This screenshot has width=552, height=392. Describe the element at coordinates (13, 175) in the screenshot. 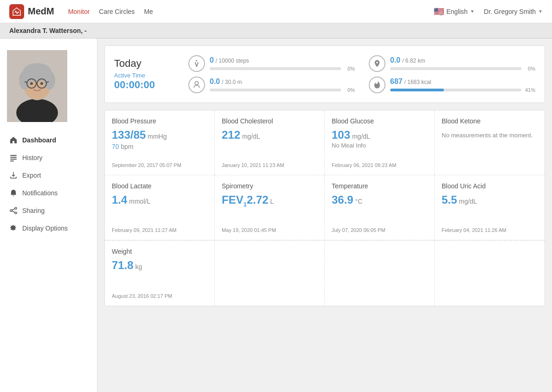

I see `export-icon` at that location.